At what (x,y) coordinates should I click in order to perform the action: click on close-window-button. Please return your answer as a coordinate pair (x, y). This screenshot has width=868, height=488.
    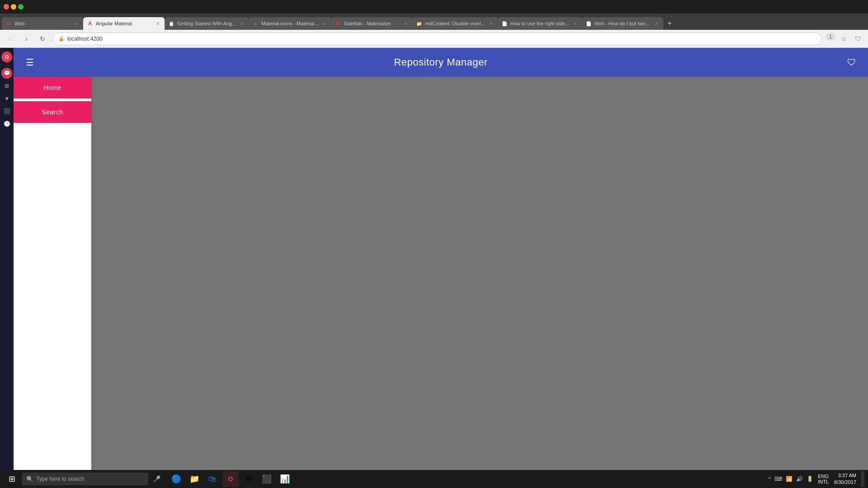
    Looking at the image, I should click on (6, 7).